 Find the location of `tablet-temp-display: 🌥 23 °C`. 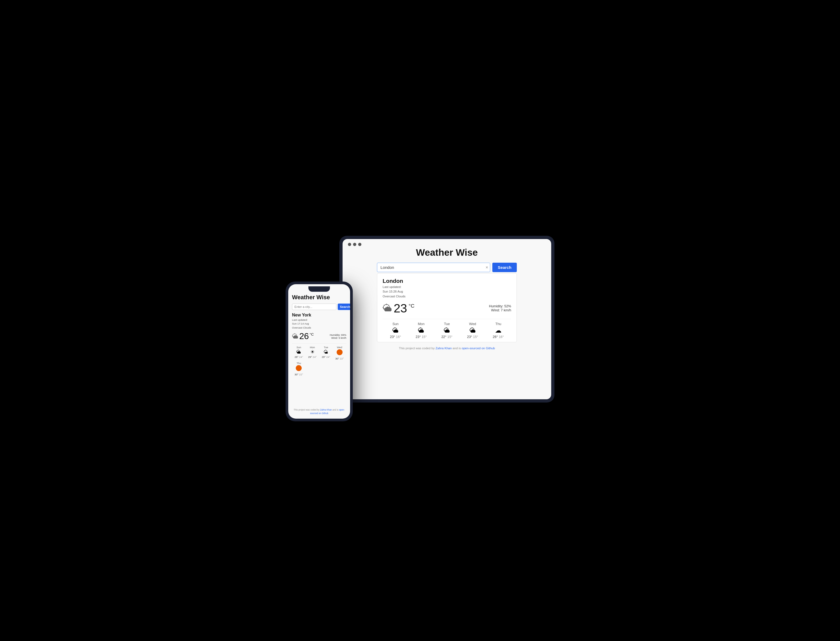

tablet-temp-display: 🌥 23 °C is located at coordinates (398, 308).